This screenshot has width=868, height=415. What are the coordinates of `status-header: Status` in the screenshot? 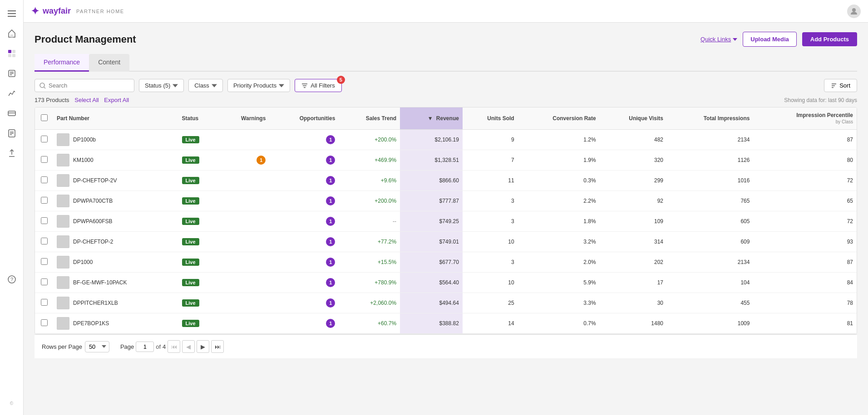 It's located at (198, 119).